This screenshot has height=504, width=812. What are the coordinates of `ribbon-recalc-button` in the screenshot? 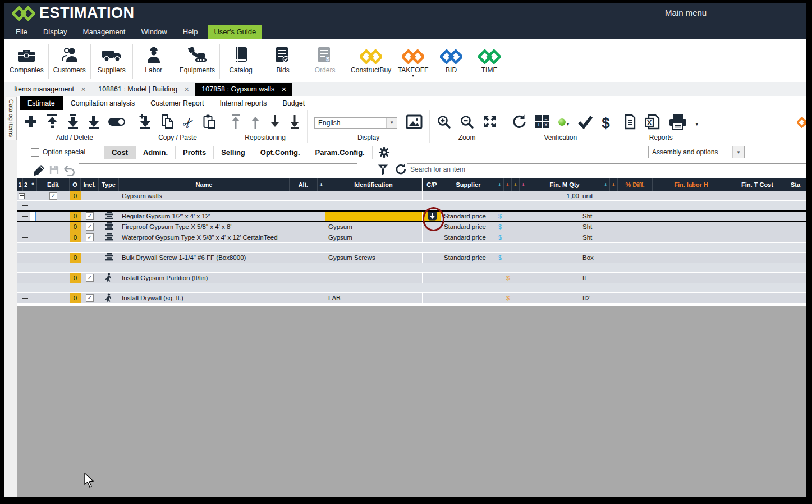 It's located at (519, 122).